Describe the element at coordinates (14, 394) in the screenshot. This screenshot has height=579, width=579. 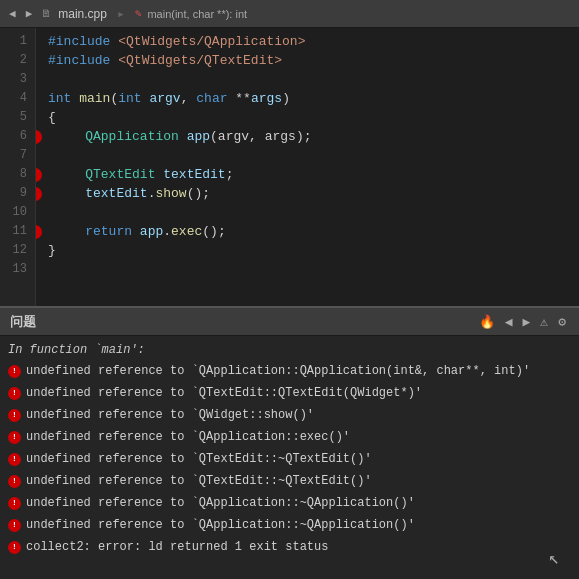
I see `error-icon-2: !` at that location.